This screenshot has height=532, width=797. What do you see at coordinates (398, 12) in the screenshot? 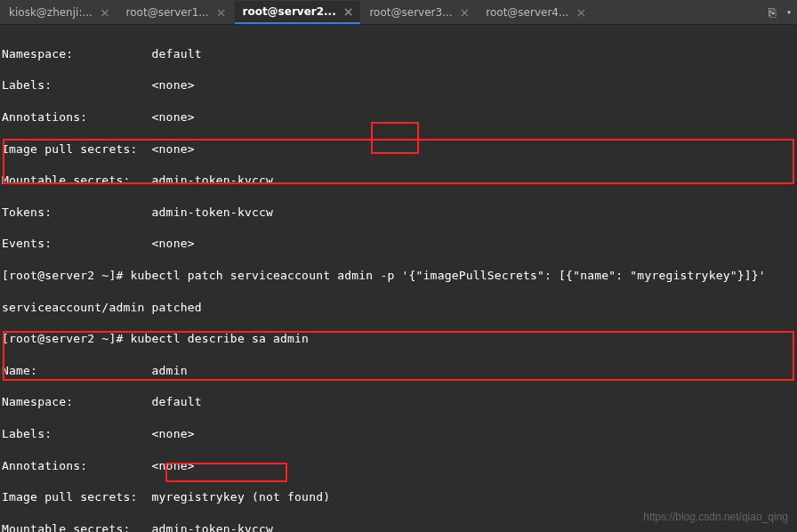
I see `tab-bar: kiosk@zhenji:... × root@server1... × roo…` at bounding box center [398, 12].